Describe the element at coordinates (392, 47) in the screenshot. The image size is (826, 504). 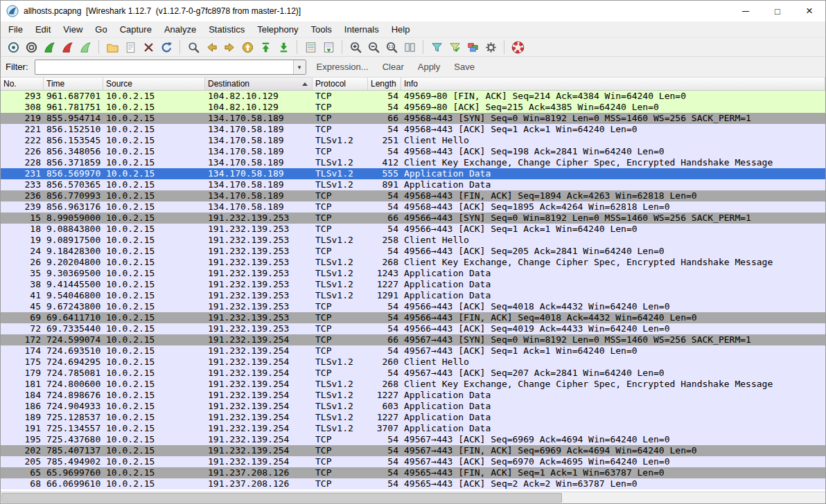
I see `zoom-100-icon: 1:1` at that location.